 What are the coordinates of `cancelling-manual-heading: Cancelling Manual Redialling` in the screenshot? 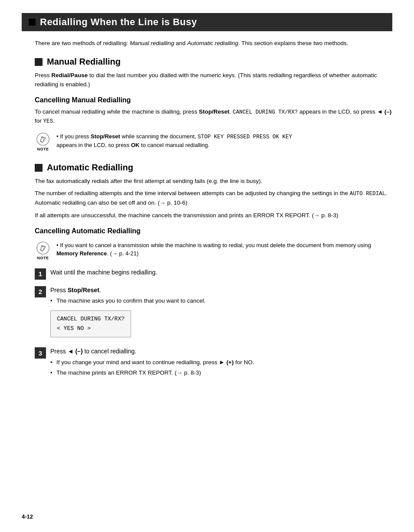 It's located at (214, 100).